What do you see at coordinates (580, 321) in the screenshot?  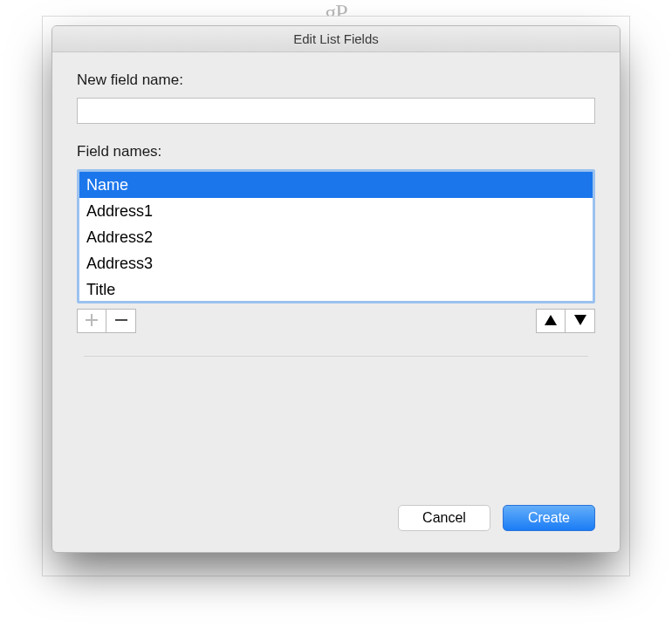 I see `move-down-button` at bounding box center [580, 321].